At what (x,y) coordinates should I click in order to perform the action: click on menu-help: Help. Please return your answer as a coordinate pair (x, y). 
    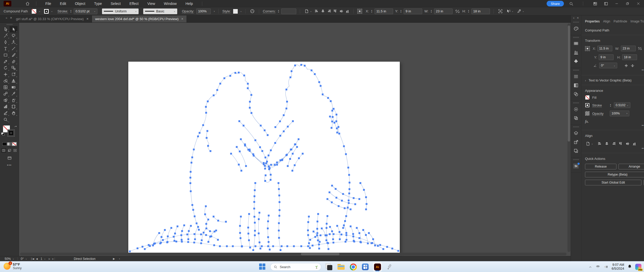
    Looking at the image, I should click on (189, 4).